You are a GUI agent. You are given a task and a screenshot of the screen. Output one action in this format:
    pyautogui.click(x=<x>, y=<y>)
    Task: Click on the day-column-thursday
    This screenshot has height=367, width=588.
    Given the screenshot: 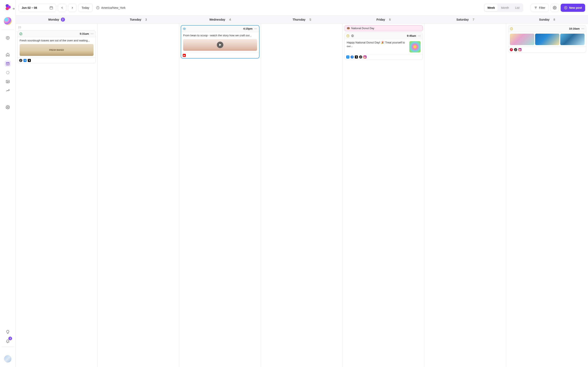 What is the action you would take?
    pyautogui.click(x=302, y=195)
    